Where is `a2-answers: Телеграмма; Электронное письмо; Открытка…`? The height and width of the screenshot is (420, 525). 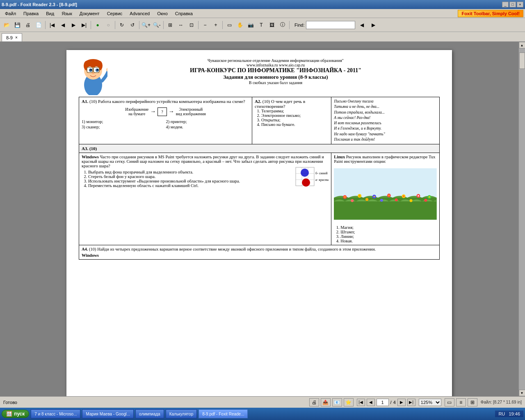
a2-answers: Телеграмма; Электронное письмо; Открытка… is located at coordinates (292, 118).